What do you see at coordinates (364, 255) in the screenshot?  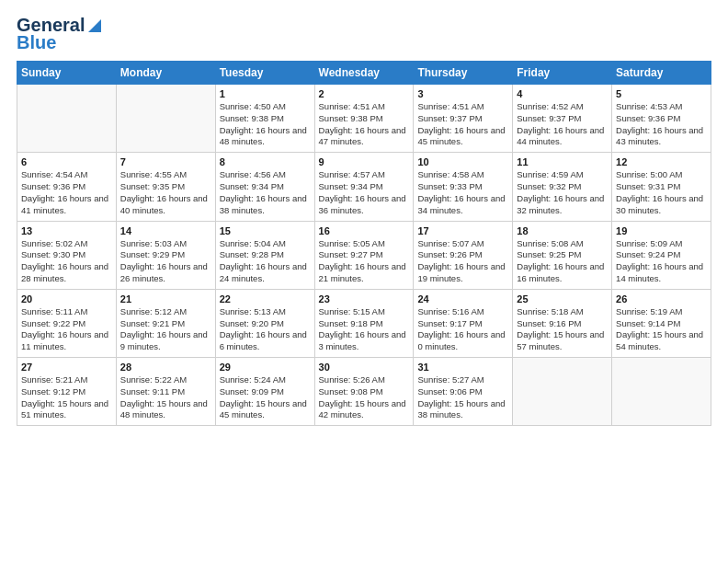 I see `calendar-week-row: 13Sunrise: 5:02 AM Sunset: 9:30 PM Dayli…` at bounding box center [364, 255].